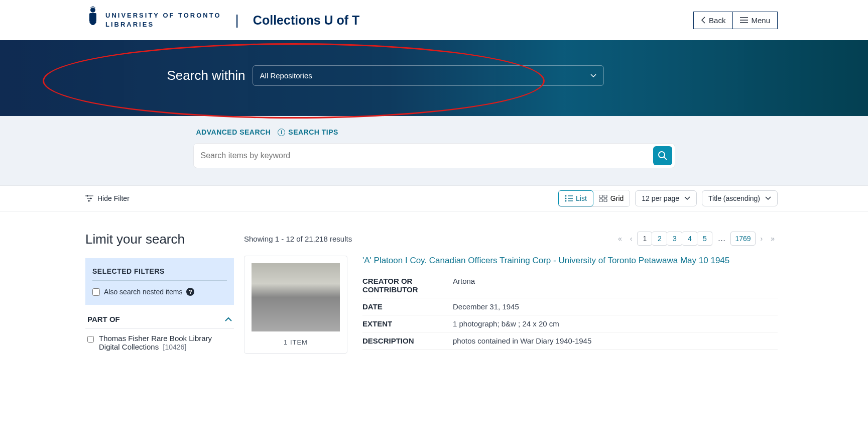 The image size is (868, 448). Describe the element at coordinates (705, 239) in the screenshot. I see `page-5: 5` at that location.